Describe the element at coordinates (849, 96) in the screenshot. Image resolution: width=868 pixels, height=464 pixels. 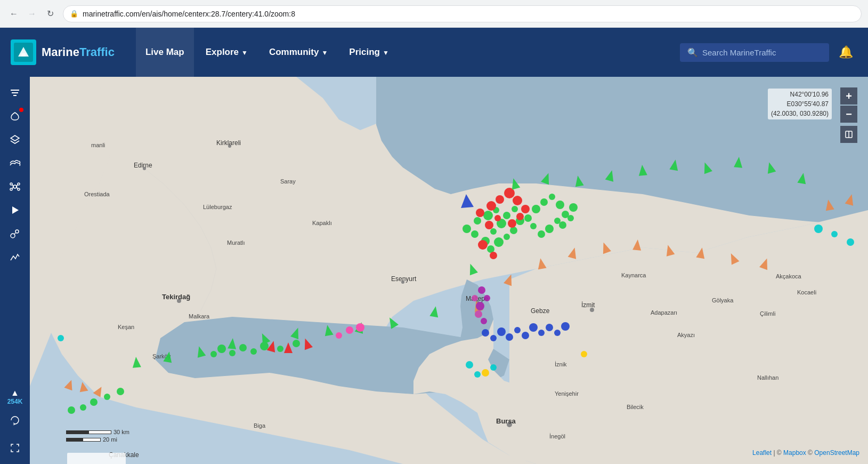
I see `zoom-in-button: +` at that location.